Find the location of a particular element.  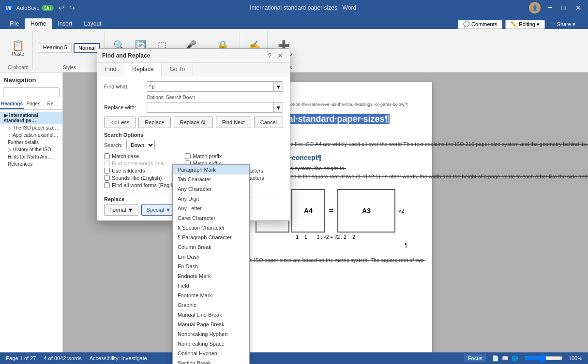

search-label: Search: is located at coordinates (113, 145).